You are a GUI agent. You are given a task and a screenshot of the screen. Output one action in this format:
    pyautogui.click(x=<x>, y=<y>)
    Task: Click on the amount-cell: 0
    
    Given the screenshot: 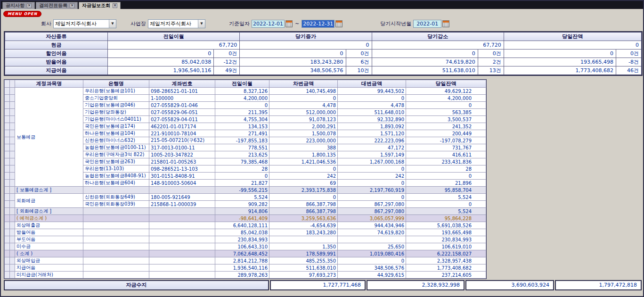 What is the action you would take?
    pyautogui.click(x=372, y=98)
    